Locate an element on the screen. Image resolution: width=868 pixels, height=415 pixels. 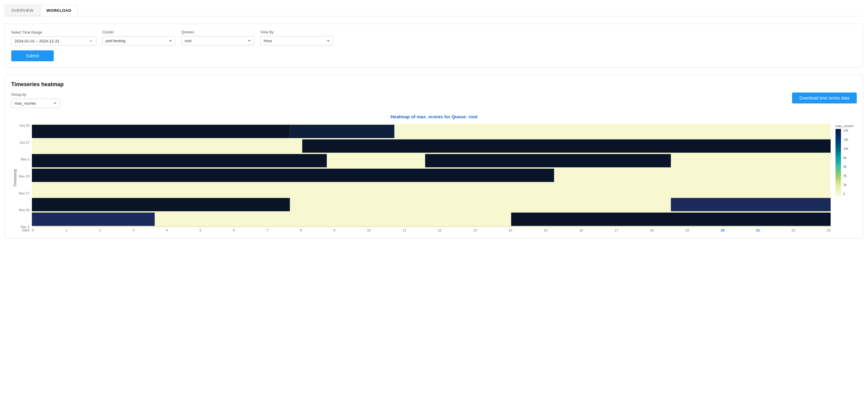
view-by-label: View By is located at coordinates (297, 32).